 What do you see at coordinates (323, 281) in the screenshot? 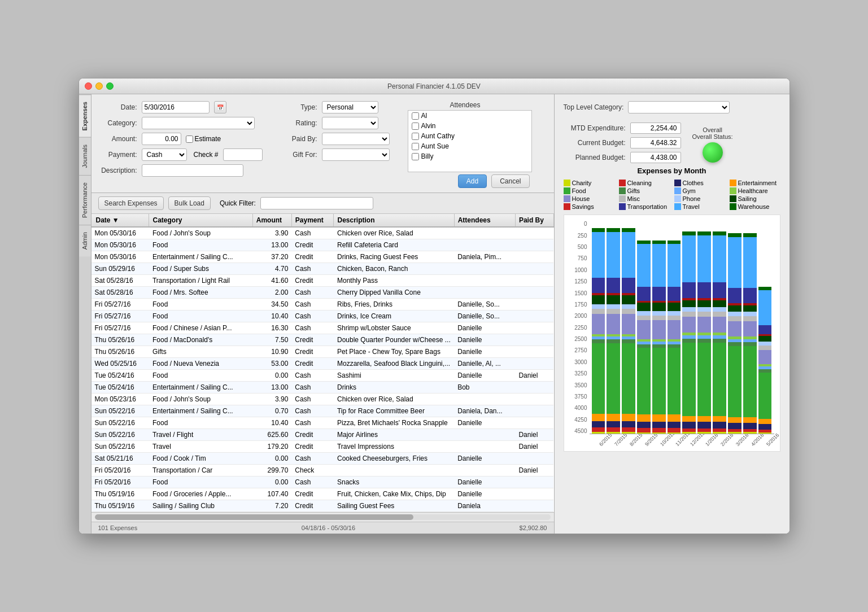
I see `table-row: Sat 05/28/16Transportation / Light Rail4…` at bounding box center [323, 281].